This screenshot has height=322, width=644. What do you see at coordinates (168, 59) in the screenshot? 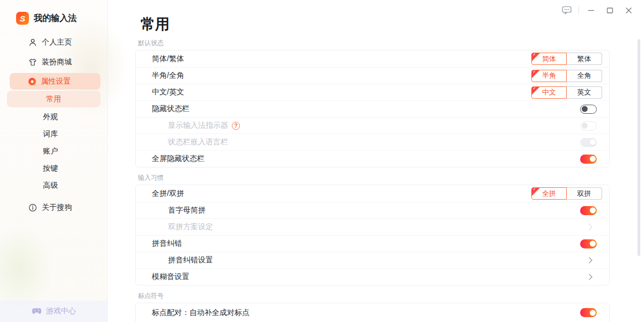
I see `row-label: 简体/繁体` at bounding box center [168, 59].